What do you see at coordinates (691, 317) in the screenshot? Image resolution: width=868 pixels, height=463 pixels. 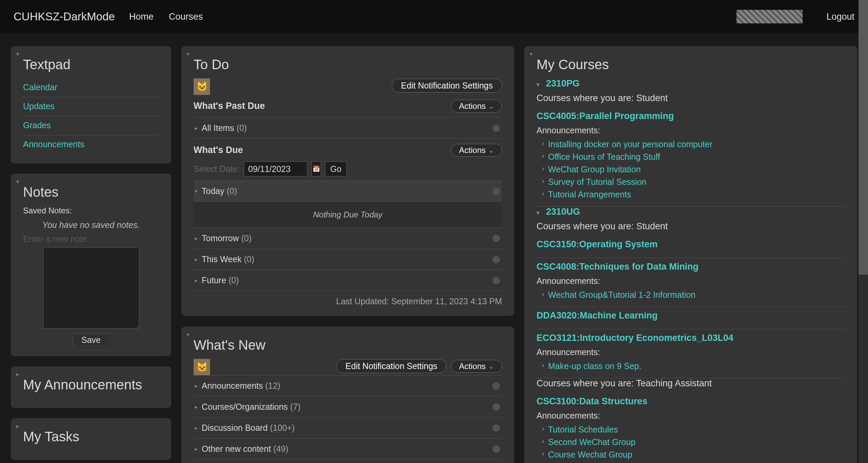 I see `course-link: DDA3020:Machine Learning` at bounding box center [691, 317].